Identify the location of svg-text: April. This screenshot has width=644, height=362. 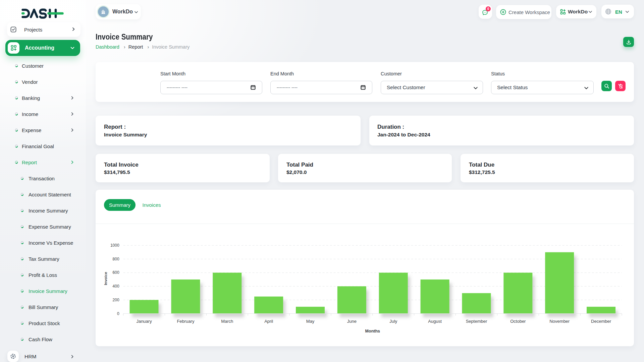
(269, 321).